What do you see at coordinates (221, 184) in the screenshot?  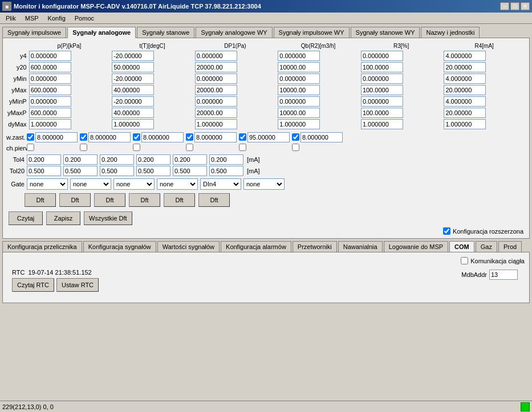 I see `gate-select-4: noneDIn1DIn2DIn3DIn4DIn5` at bounding box center [221, 184].